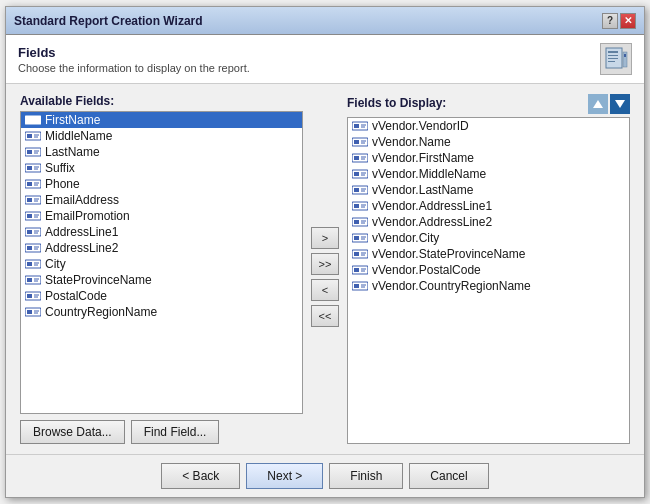 This screenshot has height=504, width=650. I want to click on cancel-button: Cancel, so click(448, 476).